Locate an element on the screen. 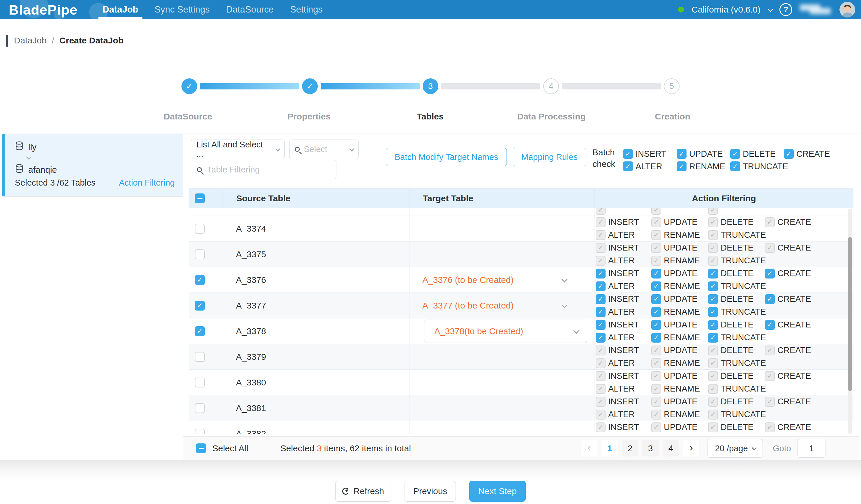 This screenshot has height=504, width=861. page-button-1: 1 is located at coordinates (610, 448).